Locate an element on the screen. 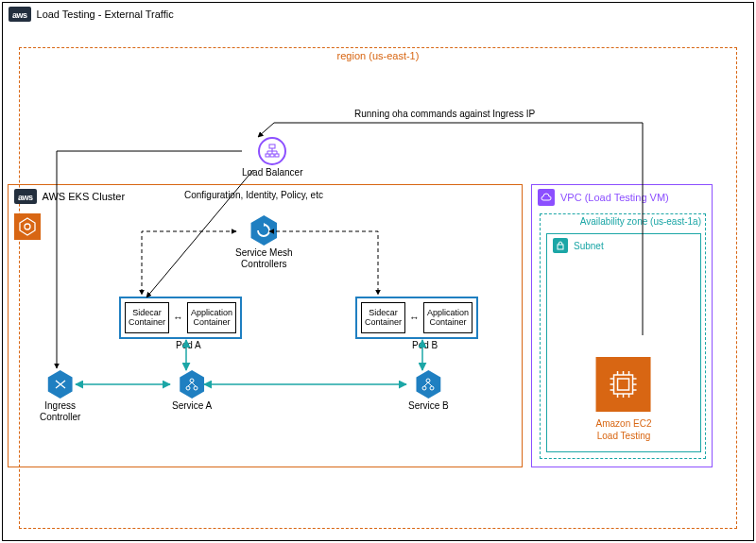 This screenshot has width=756, height=543. deploy-icon is located at coordinates (264, 230).